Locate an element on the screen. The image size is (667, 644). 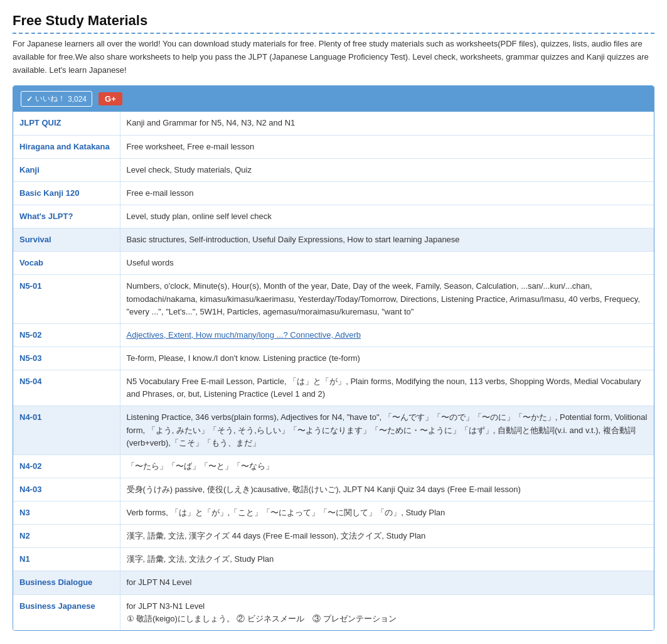
row-content: Level check, Study materials, Quiz is located at coordinates (387, 169).